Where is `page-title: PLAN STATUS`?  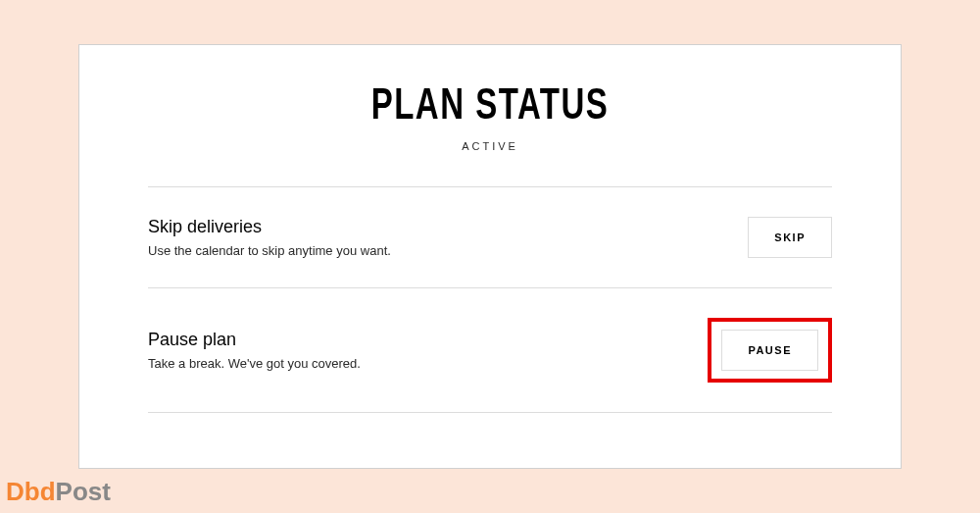 page-title: PLAN STATUS is located at coordinates (490, 104).